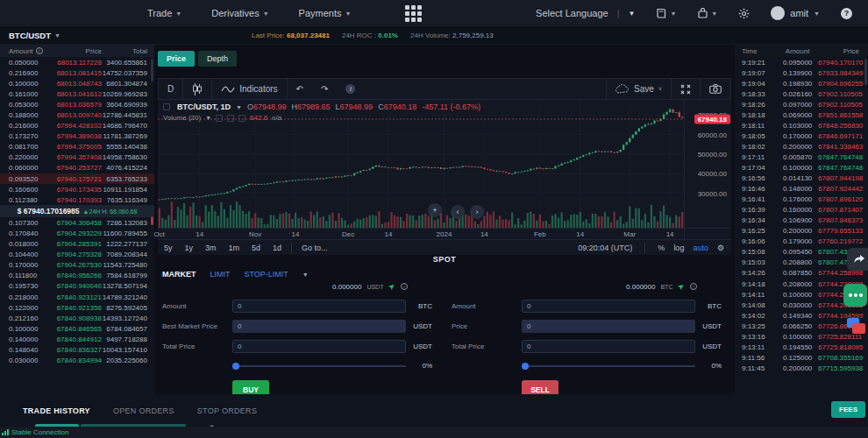 Image resolution: width=868 pixels, height=438 pixels. I want to click on table-row: 0.14000067840.8449129497.718288, so click(77, 339).